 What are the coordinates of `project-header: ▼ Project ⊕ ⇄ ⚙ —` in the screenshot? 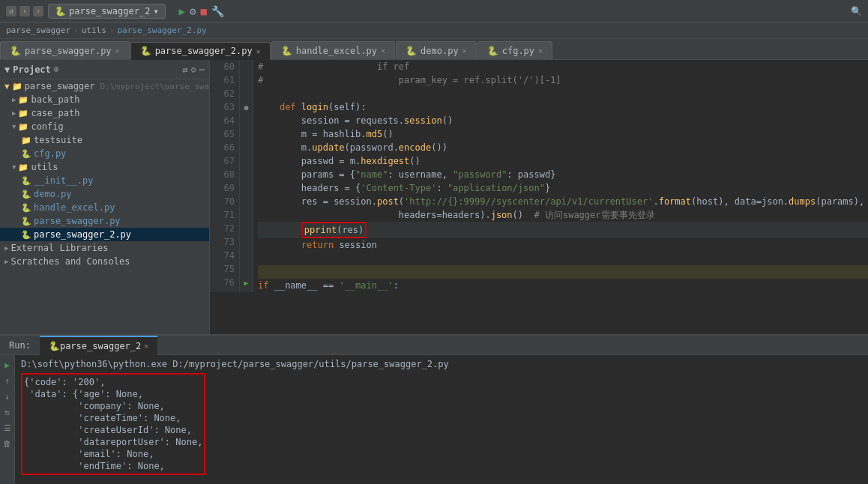 It's located at (105, 70).